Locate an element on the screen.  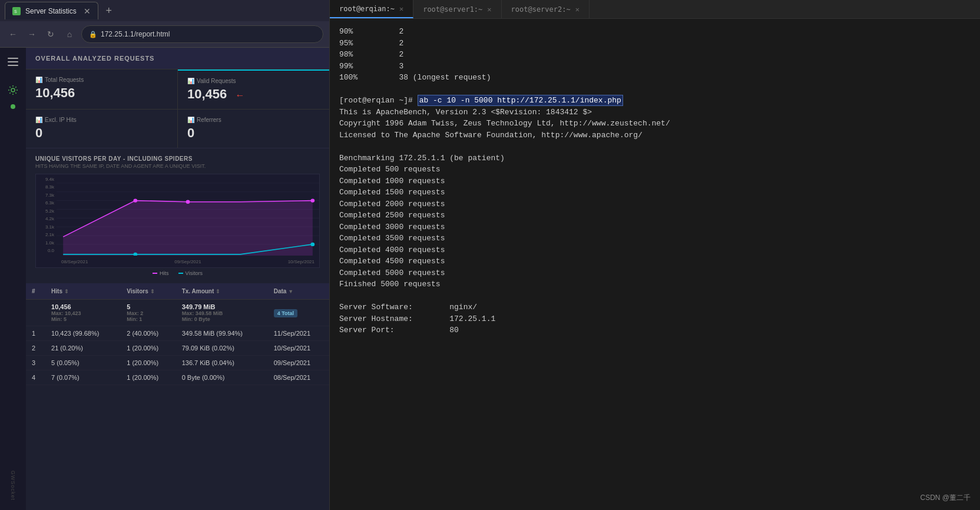
terminal-line: Licensed to The Apache Software Foundati… is located at coordinates (655, 135).